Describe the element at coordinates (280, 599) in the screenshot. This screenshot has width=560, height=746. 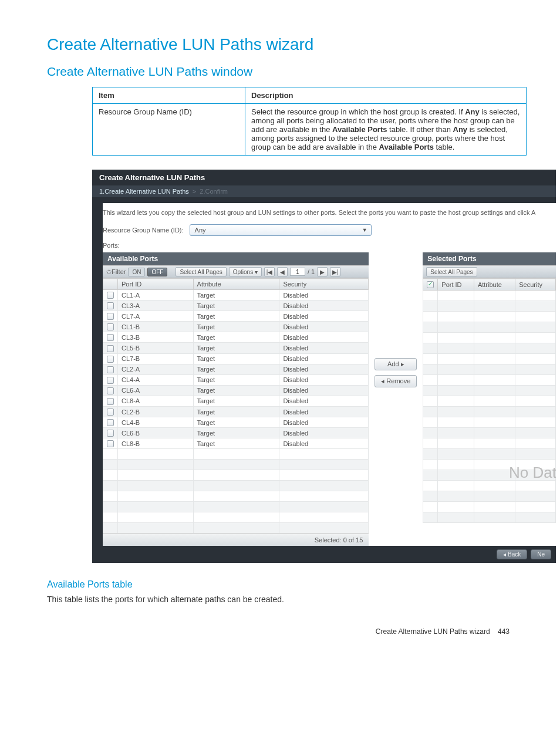
I see `subsection-body: This table lists the ports for which alt…` at that location.